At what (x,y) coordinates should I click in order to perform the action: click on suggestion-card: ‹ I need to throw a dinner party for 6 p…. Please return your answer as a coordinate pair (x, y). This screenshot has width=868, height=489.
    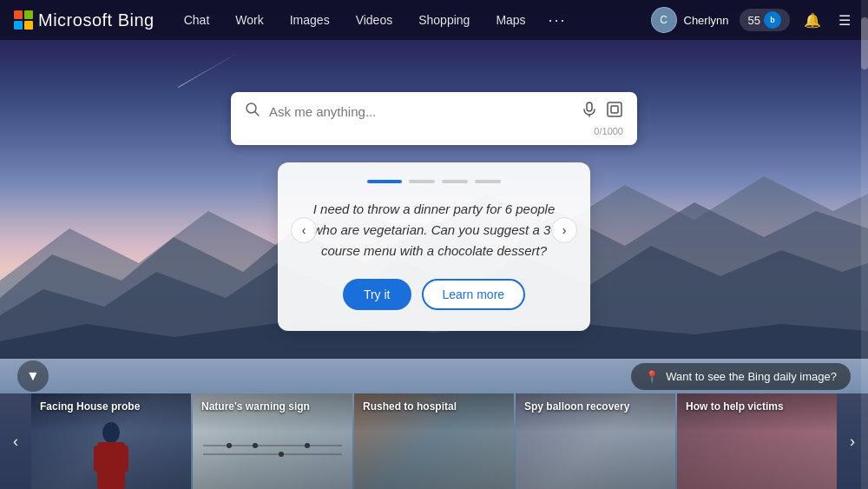
    Looking at the image, I should click on (434, 247).